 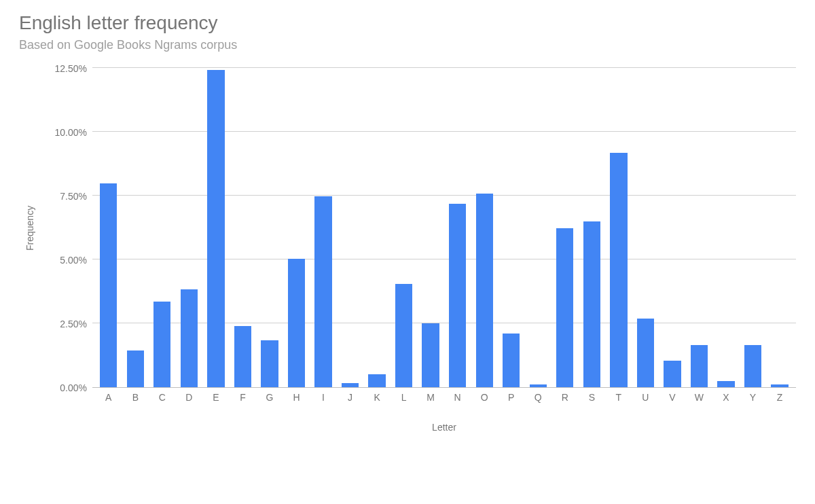 I want to click on bar-m, so click(x=431, y=355).